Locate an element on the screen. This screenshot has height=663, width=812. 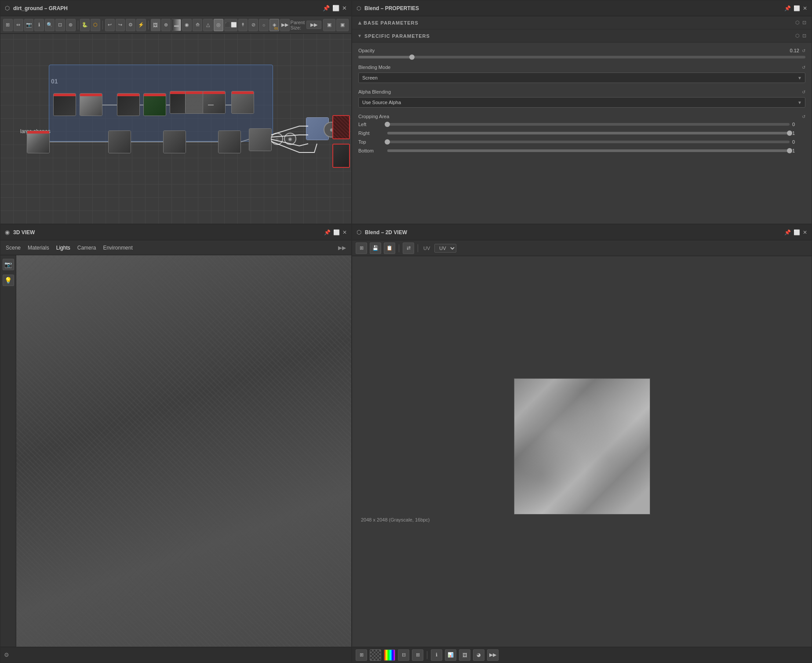
nav-materials: Materials is located at coordinates (39, 248).